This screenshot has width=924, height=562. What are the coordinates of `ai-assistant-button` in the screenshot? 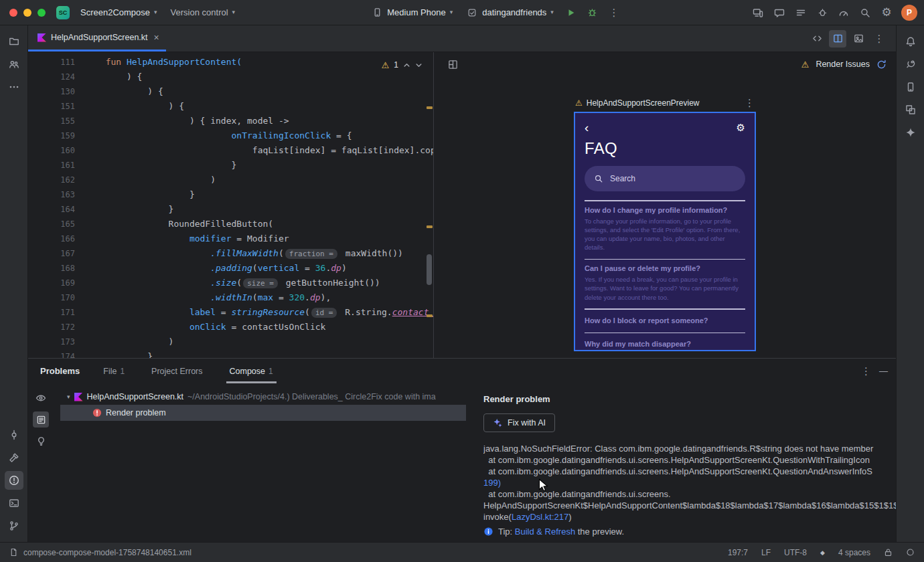 It's located at (779, 13).